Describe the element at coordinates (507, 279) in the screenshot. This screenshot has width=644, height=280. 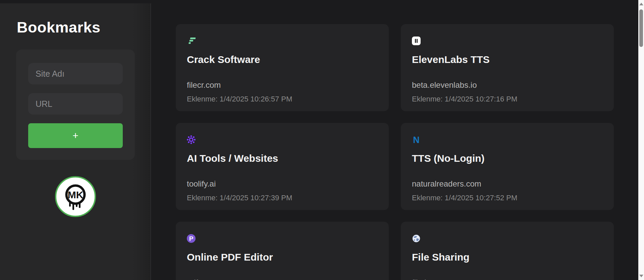
I see `bookmark-url: file.io` at that location.